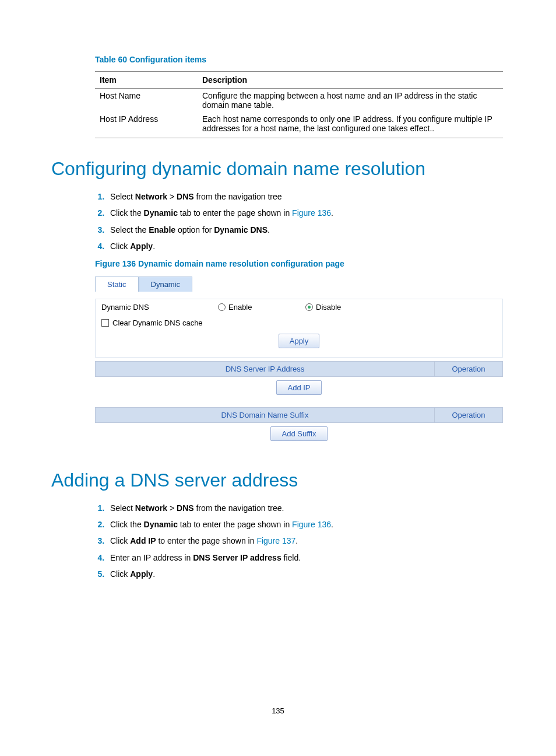 This screenshot has width=556, height=756. Describe the element at coordinates (350, 100) in the screenshot. I see `cell-desc: Configure the mapping between a host nam…` at that location.